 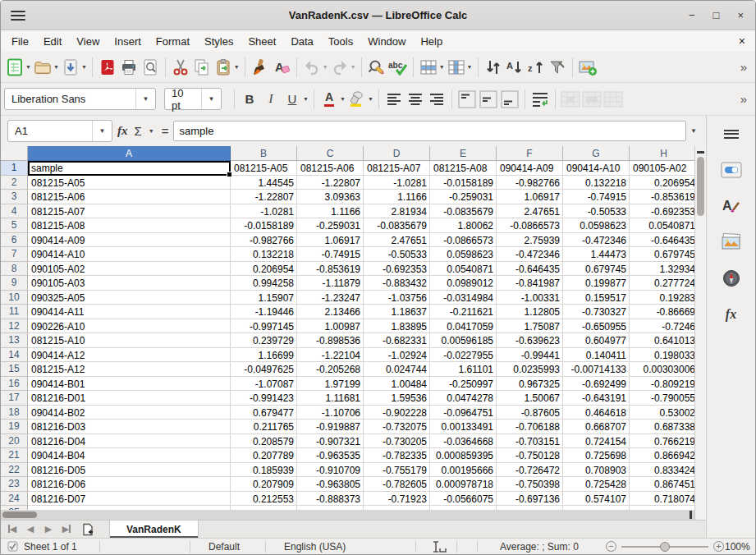 I want to click on cell: 090105-A02, so click(x=662, y=168).